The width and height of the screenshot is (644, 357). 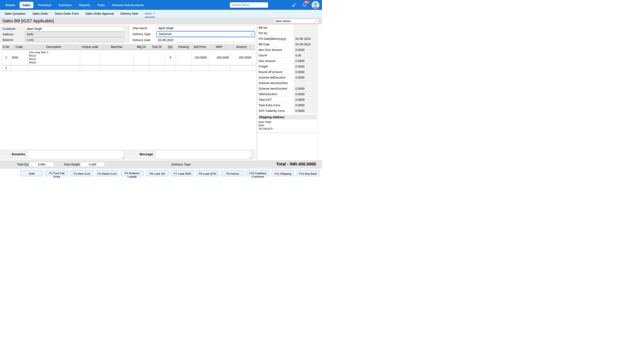 I want to click on col-qty: Qty, so click(x=170, y=47).